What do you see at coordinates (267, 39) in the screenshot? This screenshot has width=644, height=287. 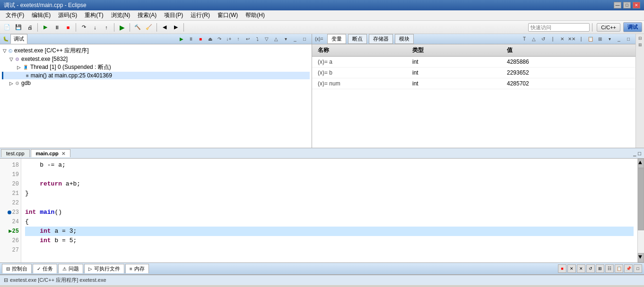 I see `debug-expand: ▽` at bounding box center [267, 39].